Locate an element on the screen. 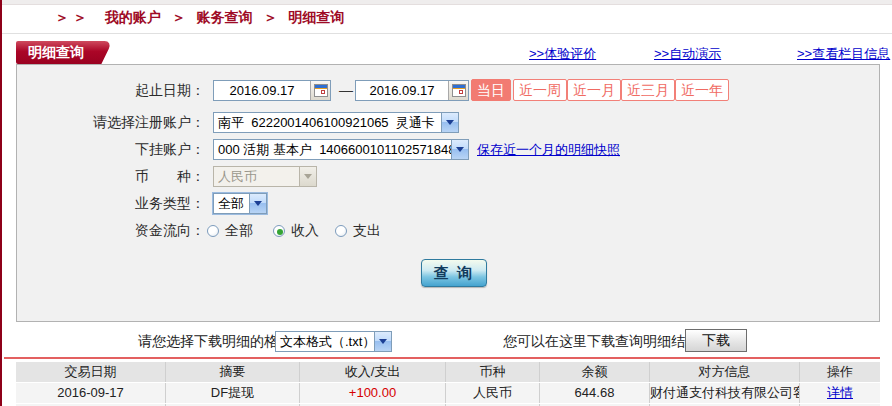  col-header-counterparty: 对方信息 is located at coordinates (725, 372).